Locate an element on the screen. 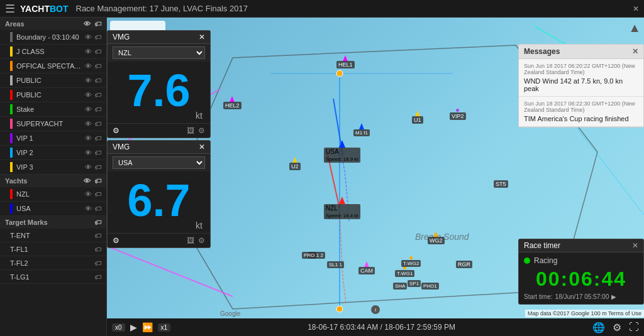 Image resolution: width=644 pixels, height=336 pixels. vmg-panel-nzl: VMG ✕ NZL USA 7.6 kt ⚙ 🖼 ⚙ is located at coordinates (158, 84).